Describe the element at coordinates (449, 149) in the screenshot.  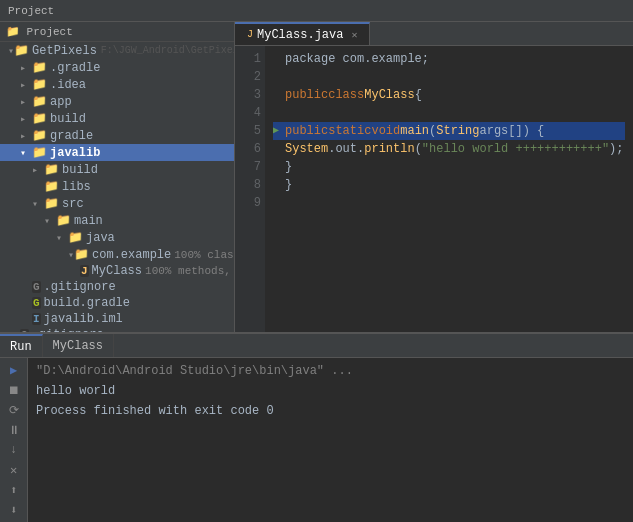
I see `code-line-6: System.out.println("hello world ++++++++…` at that location.